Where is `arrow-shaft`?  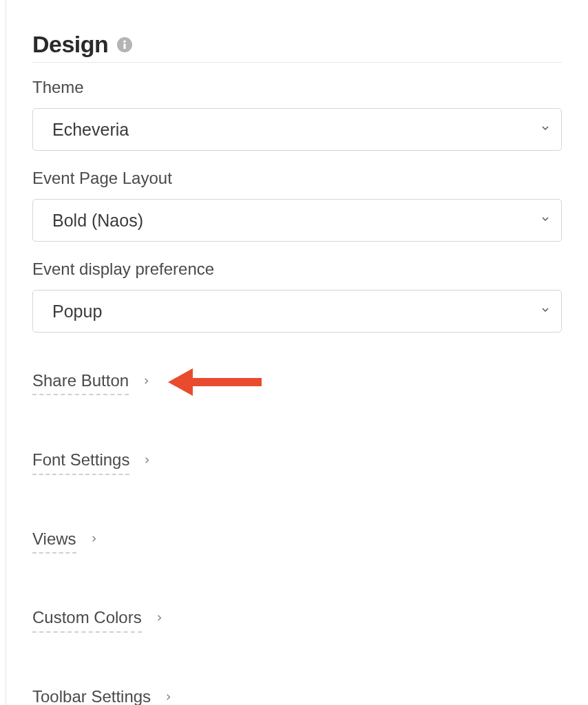 arrow-shaft is located at coordinates (227, 382).